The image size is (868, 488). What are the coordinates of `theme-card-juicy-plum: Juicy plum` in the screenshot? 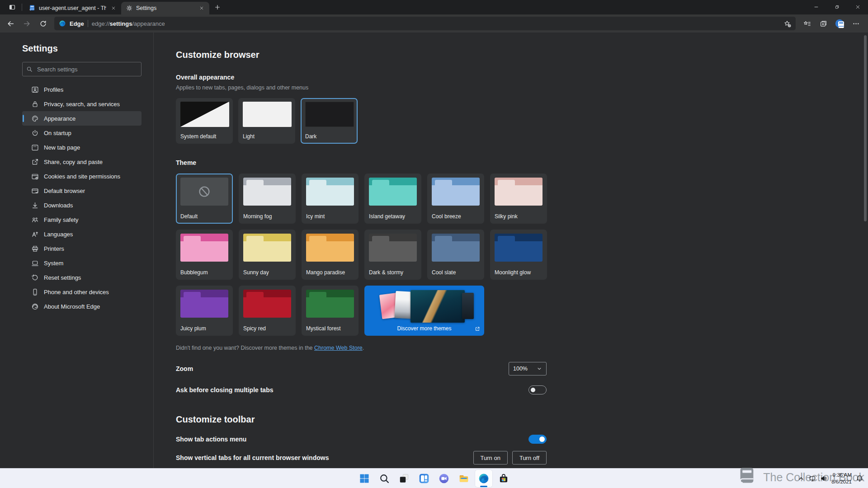 It's located at (204, 311).